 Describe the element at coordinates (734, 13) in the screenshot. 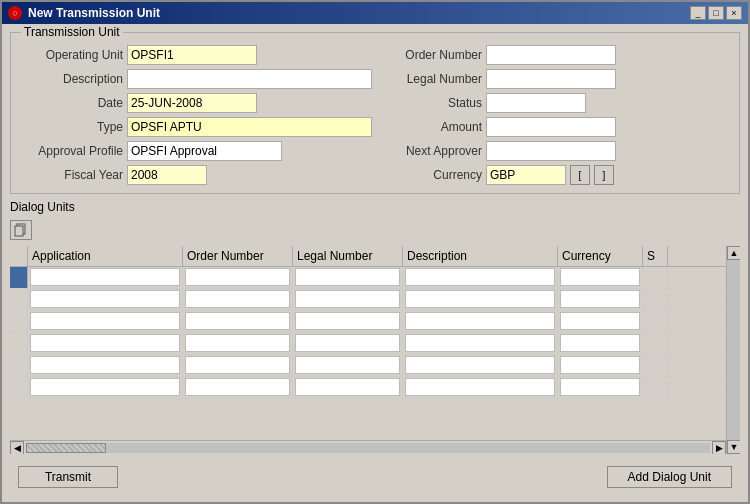

I see `close-button: ×` at that location.